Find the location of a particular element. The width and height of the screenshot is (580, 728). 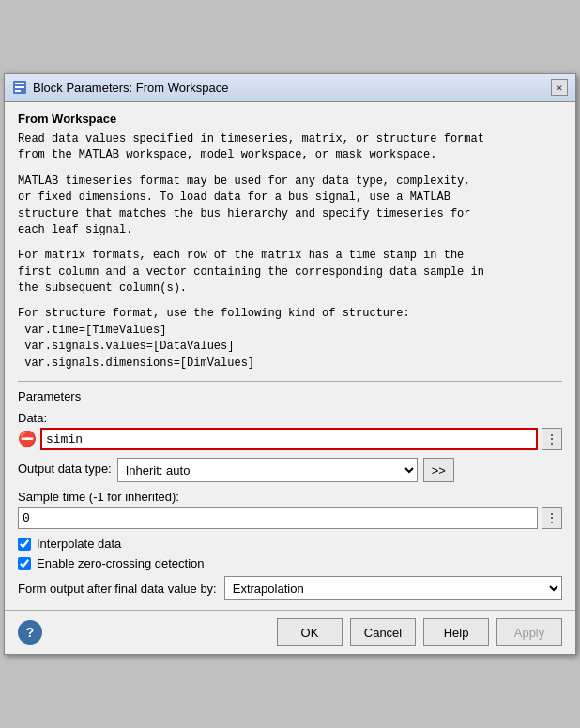

form-output-select: Extrapolation is located at coordinates (393, 588).